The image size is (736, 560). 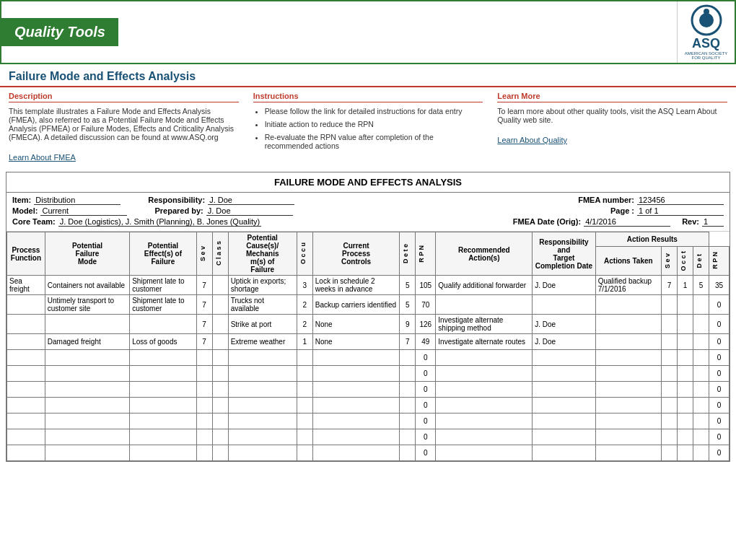 I want to click on table-row: Damaged freightLoss of goods7Extreme wea…, so click(x=368, y=342).